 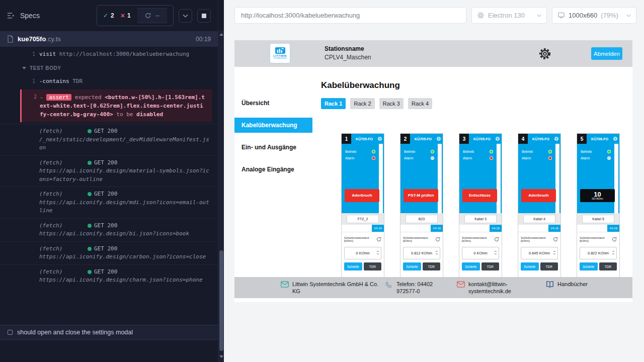 I want to click on tab-rack-1: Rack 1, so click(x=333, y=104).